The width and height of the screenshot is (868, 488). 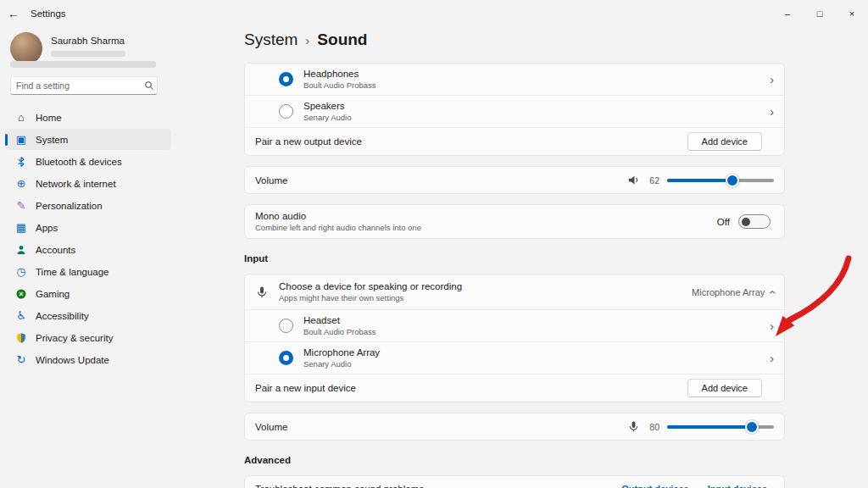 I want to click on output-volume-slider, so click(x=721, y=180).